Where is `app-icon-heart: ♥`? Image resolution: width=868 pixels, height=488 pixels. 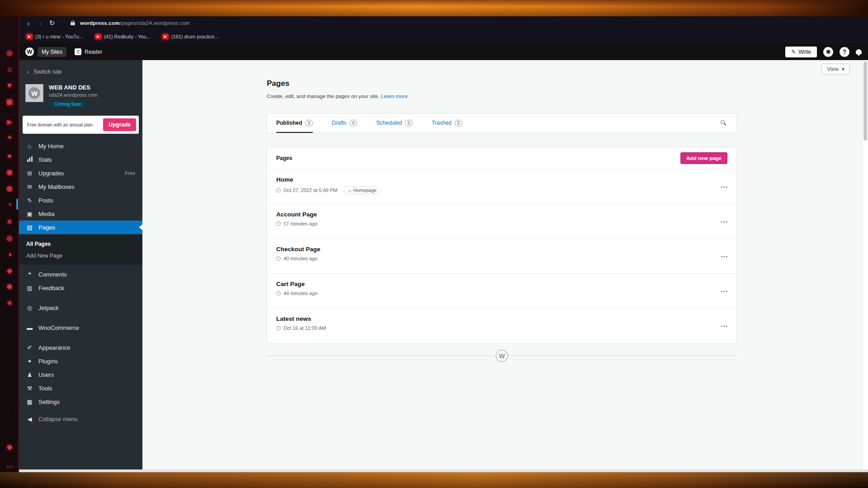
app-icon-heart: ♥ is located at coordinates (9, 85).